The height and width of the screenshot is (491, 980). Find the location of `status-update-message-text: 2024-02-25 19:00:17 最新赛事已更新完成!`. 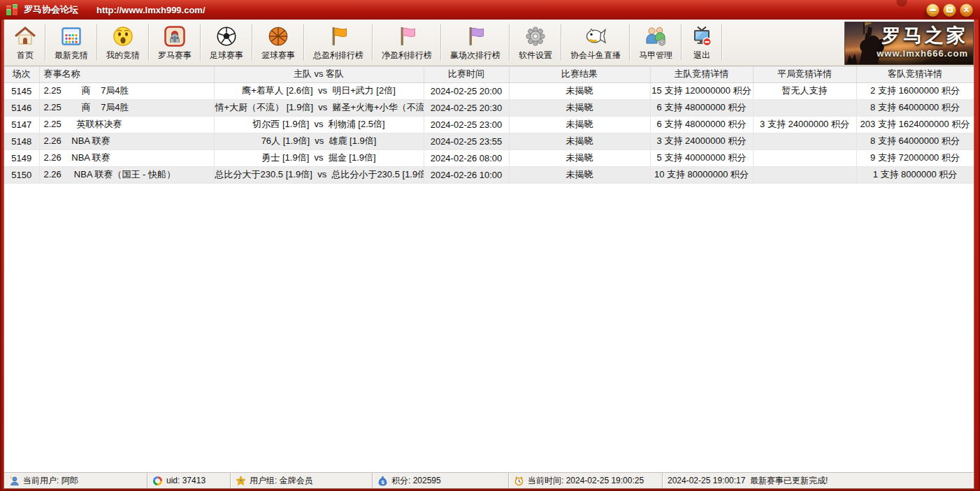

status-update-message-text: 2024-02-25 19:00:17 最新赛事已更新完成! is located at coordinates (748, 481).